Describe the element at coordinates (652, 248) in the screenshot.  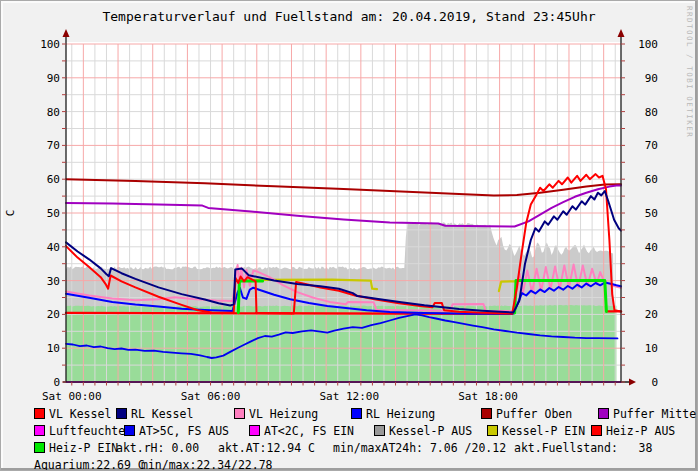
I see `y2-tick-label: 40` at that location.